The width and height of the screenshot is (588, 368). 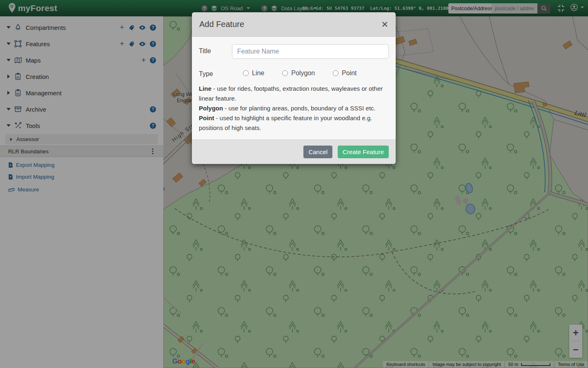 I want to click on dialog-footer: Cancel Create Feature, so click(x=294, y=152).